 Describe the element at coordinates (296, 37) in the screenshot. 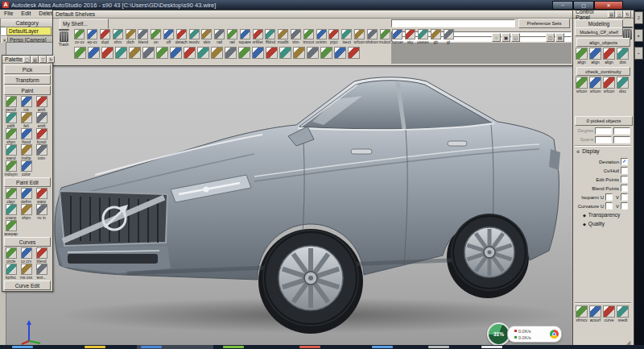

I see `tool-trim: trim` at that location.